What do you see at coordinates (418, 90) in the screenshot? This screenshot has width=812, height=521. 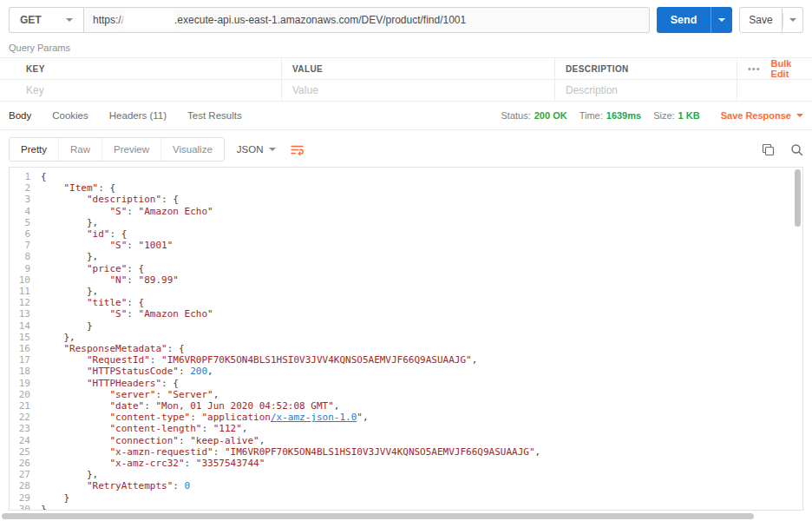 I see `value-input: Value` at bounding box center [418, 90].